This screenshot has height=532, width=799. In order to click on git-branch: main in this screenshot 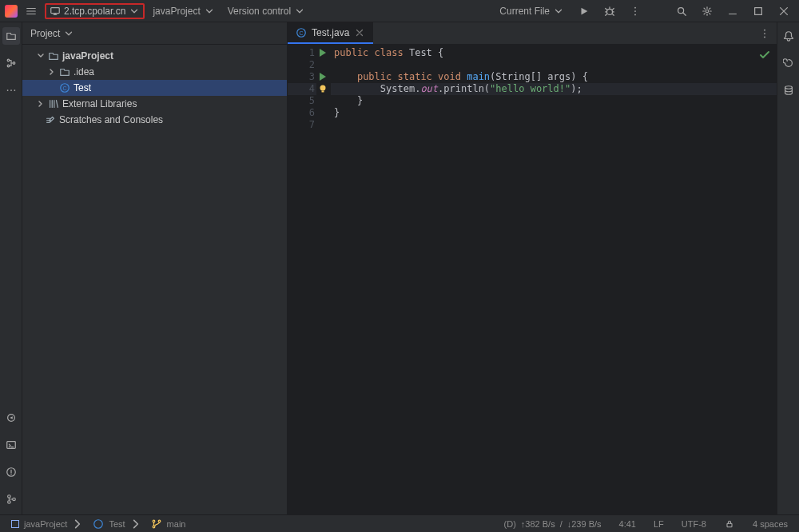, I will do `click(169, 524)`.